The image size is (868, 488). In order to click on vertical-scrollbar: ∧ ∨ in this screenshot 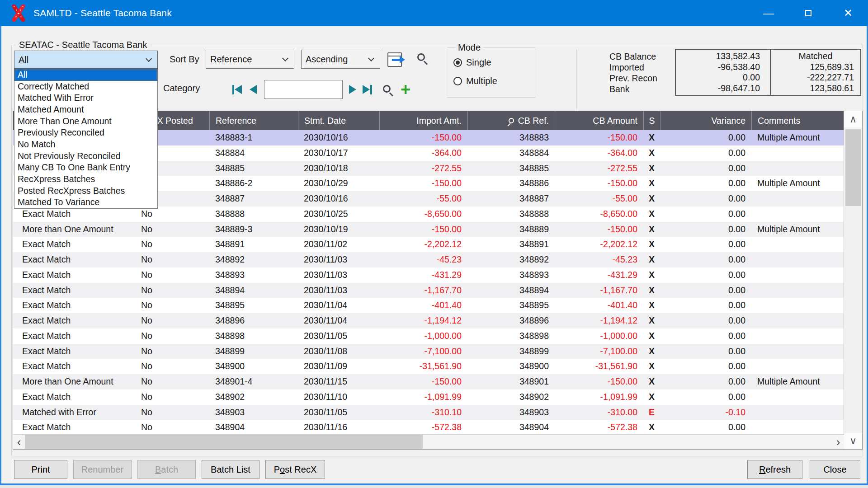, I will do `click(853, 280)`.